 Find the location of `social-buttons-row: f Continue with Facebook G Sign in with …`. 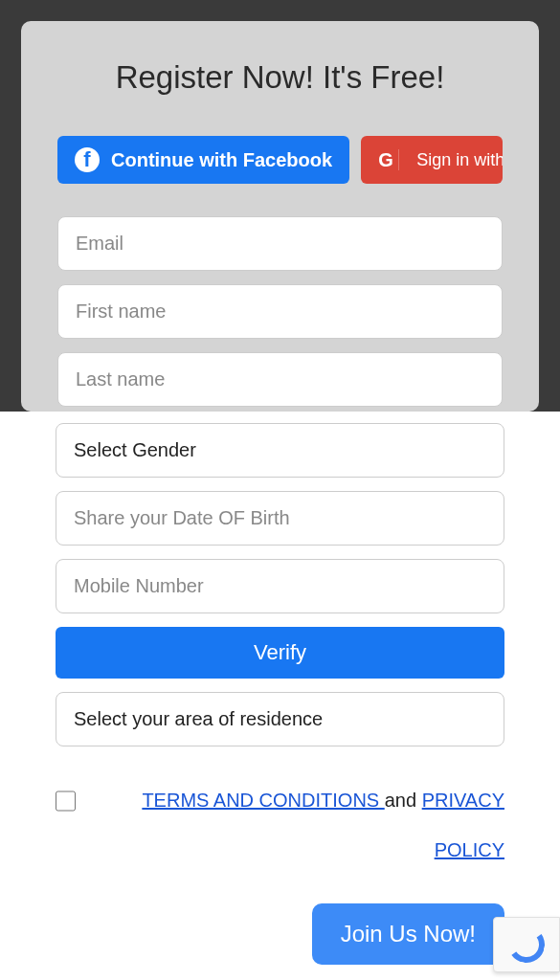

social-buttons-row: f Continue with Facebook G Sign in with … is located at coordinates (280, 160).